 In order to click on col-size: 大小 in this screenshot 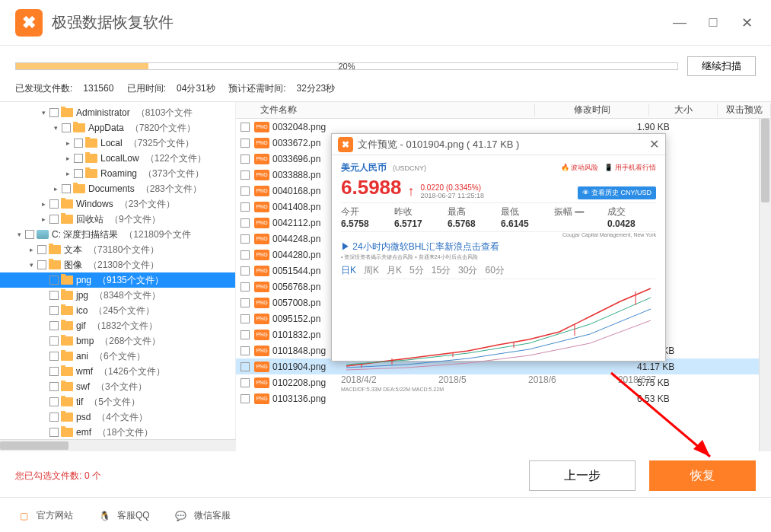, I will do `click(683, 110)`.